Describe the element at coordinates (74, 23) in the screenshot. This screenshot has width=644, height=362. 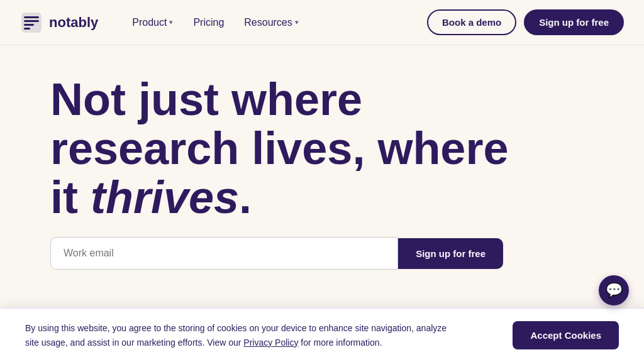
I see `logo-text: notably` at that location.